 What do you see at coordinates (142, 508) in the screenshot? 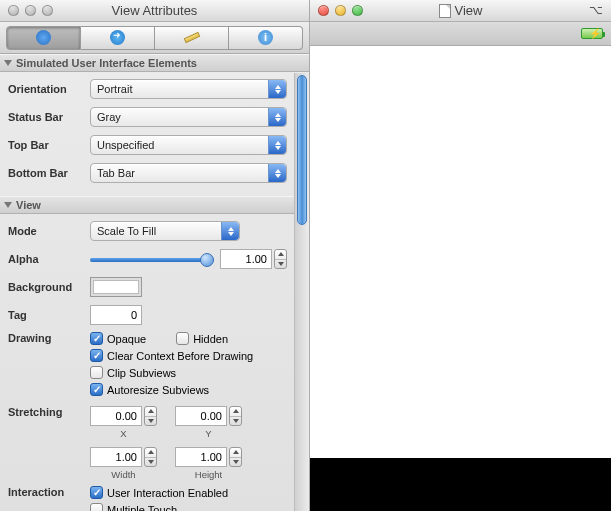
I see `checkbox-label: Multiple Touch` at bounding box center [142, 508].